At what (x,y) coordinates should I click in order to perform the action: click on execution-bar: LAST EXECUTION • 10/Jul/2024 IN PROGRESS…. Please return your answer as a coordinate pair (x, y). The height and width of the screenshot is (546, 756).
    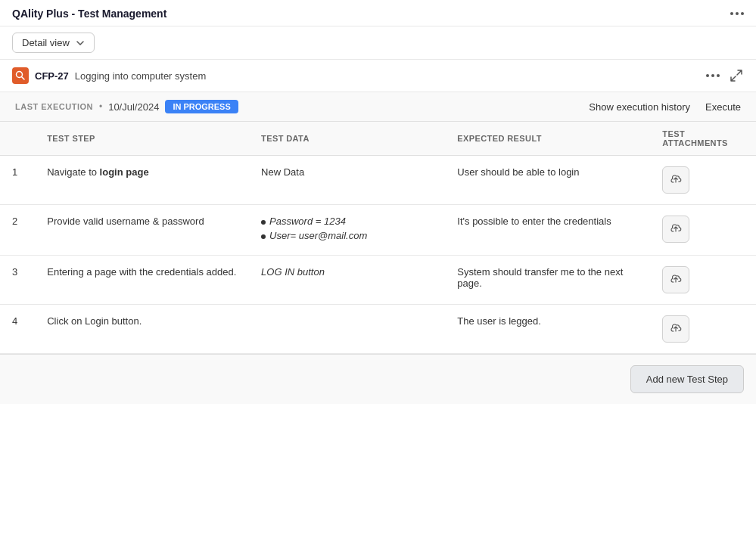
    Looking at the image, I should click on (378, 107).